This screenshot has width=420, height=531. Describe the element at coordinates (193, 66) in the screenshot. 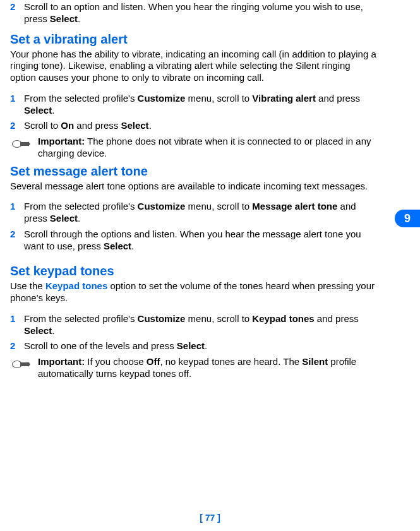

I see `vibrating-intro: Your phone has the ability to vibrate, i…` at that location.